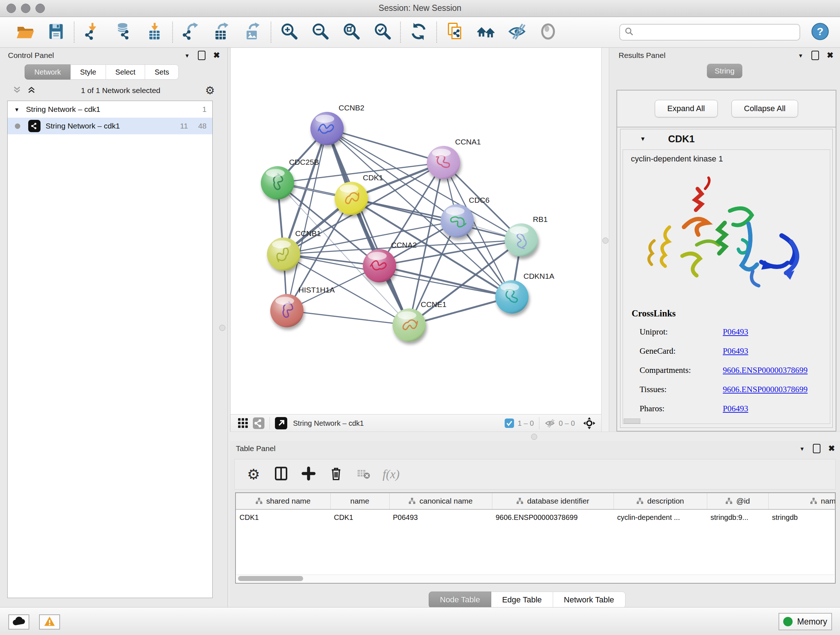 This screenshot has width=840, height=635. I want to click on tab-sets: Sets, so click(162, 72).